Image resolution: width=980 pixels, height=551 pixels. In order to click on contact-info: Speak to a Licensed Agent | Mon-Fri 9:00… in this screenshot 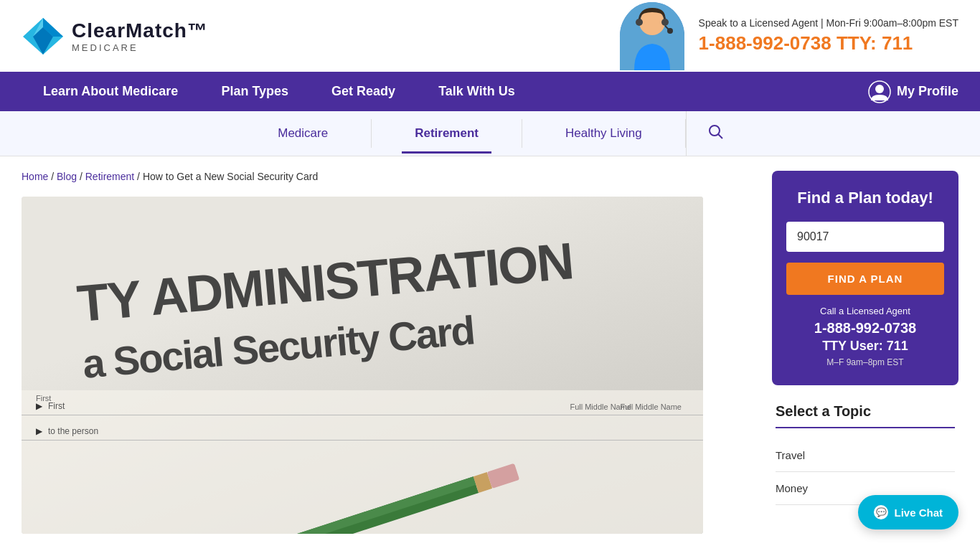, I will do `click(829, 36)`.